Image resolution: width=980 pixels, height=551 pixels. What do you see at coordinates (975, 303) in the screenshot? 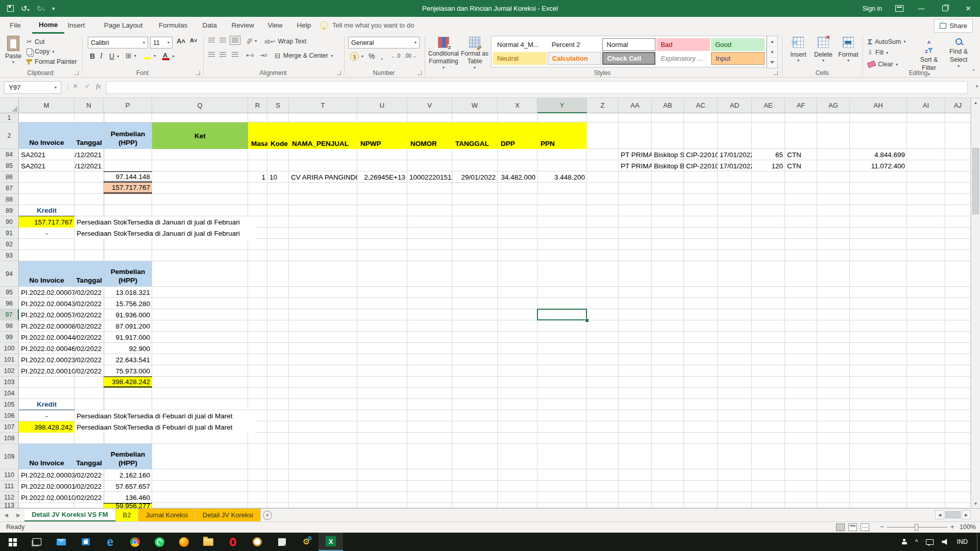
I see `vertical-scrollbar: ▲ ▼` at bounding box center [975, 303].